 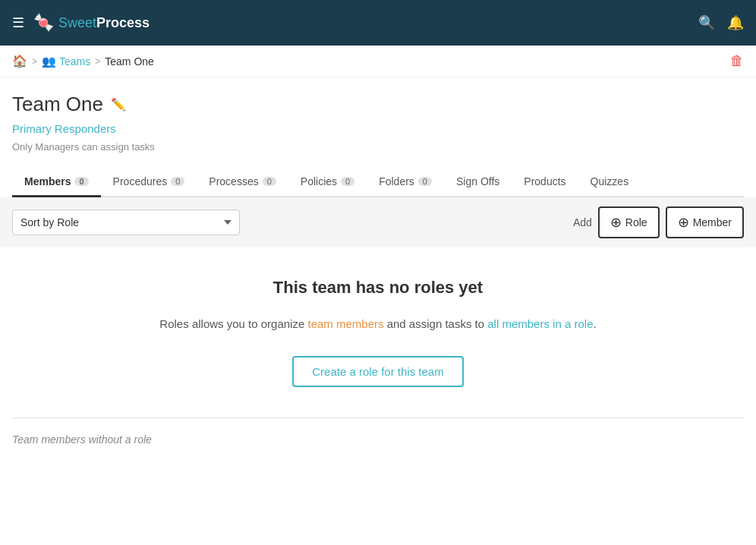 What do you see at coordinates (44, 23) in the screenshot?
I see `logo-icon: 🍬` at bounding box center [44, 23].